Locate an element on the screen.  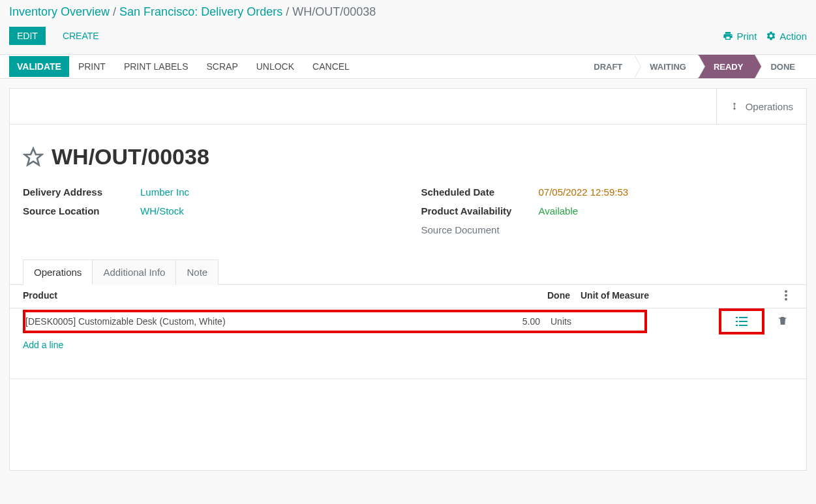
print-labels-button: PRINT LABELS is located at coordinates (157, 67).